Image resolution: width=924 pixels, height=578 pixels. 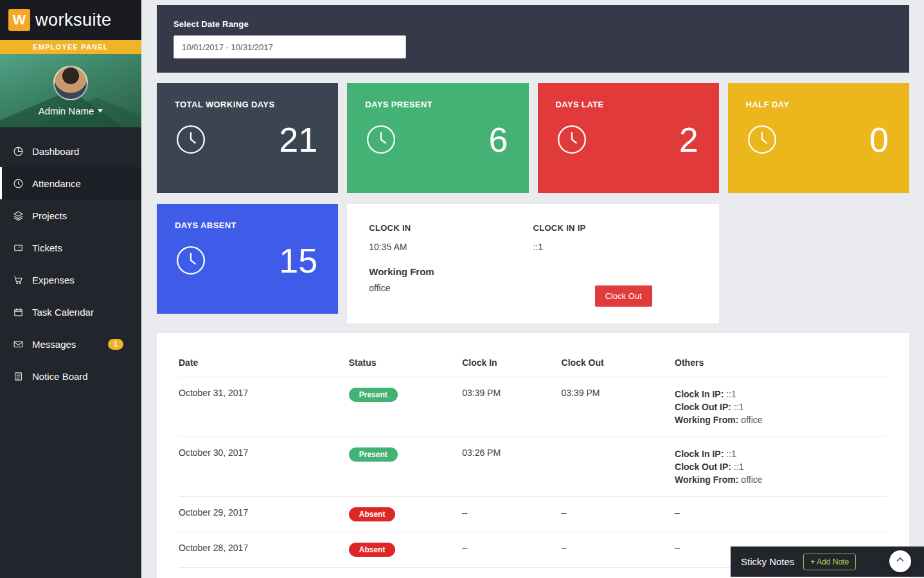 What do you see at coordinates (71, 215) in the screenshot?
I see `sidebar-item-projects: Projects` at bounding box center [71, 215].